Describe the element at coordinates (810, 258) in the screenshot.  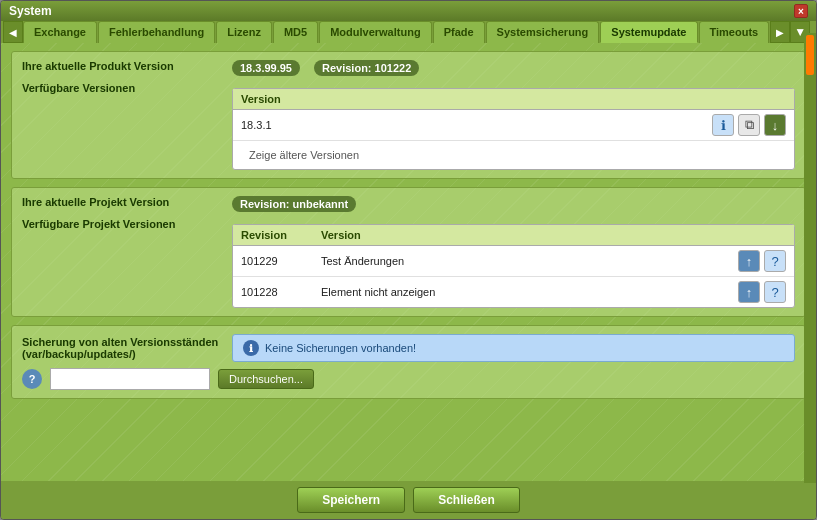
I see `scrollbar` at that location.